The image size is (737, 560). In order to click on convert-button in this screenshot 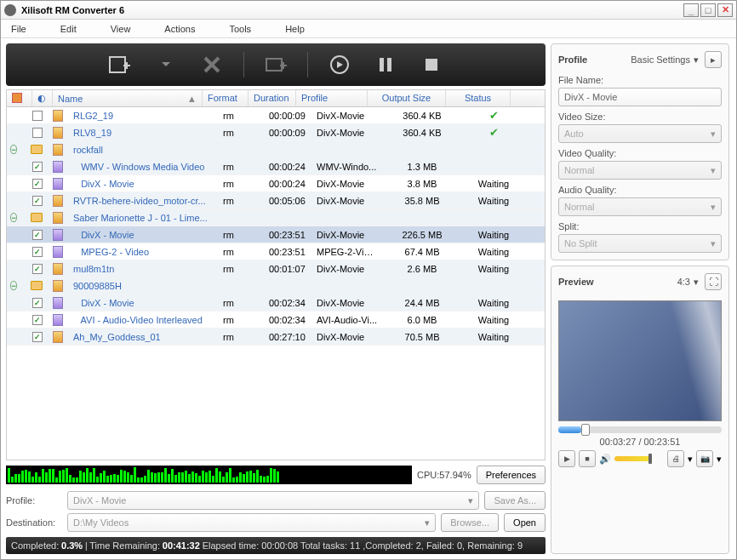, I will do `click(340, 65)`.